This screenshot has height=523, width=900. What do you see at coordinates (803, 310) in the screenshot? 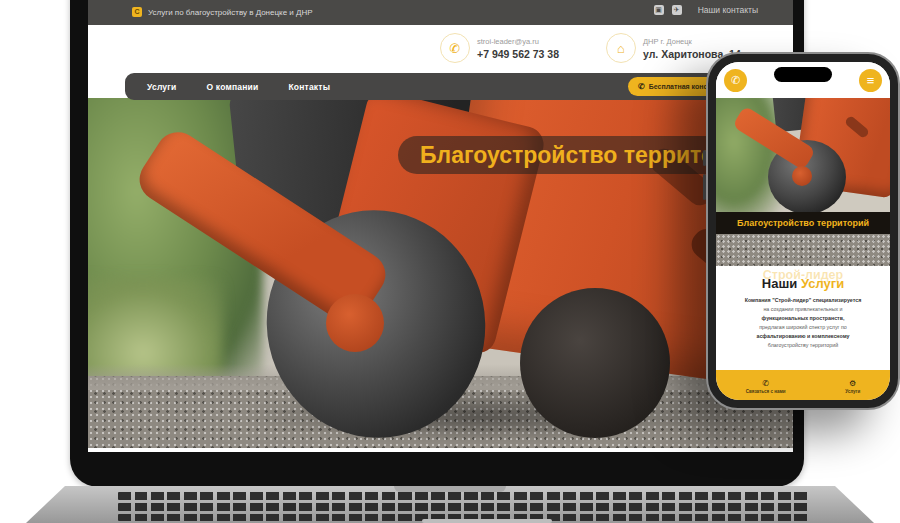
I see `paragraph-line: на создании привлекательных и` at bounding box center [803, 310].